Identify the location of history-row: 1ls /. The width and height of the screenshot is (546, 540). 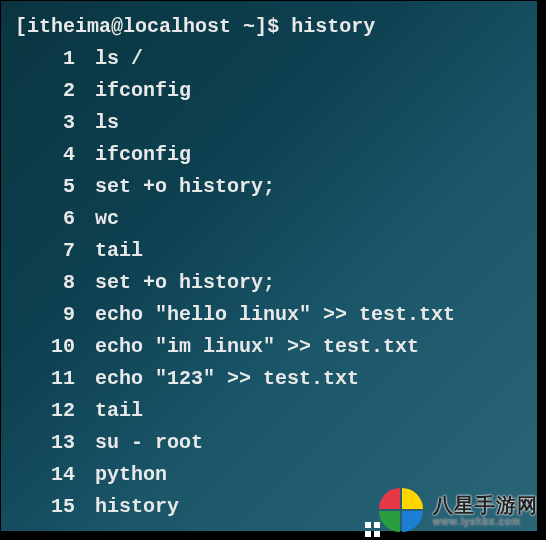
(269, 59).